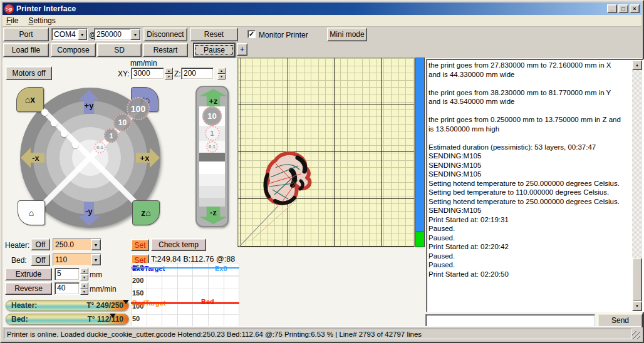 This screenshot has width=644, height=343. Describe the element at coordinates (135, 34) in the screenshot. I see `baud-combo-arrow-icon: ▼` at that location.